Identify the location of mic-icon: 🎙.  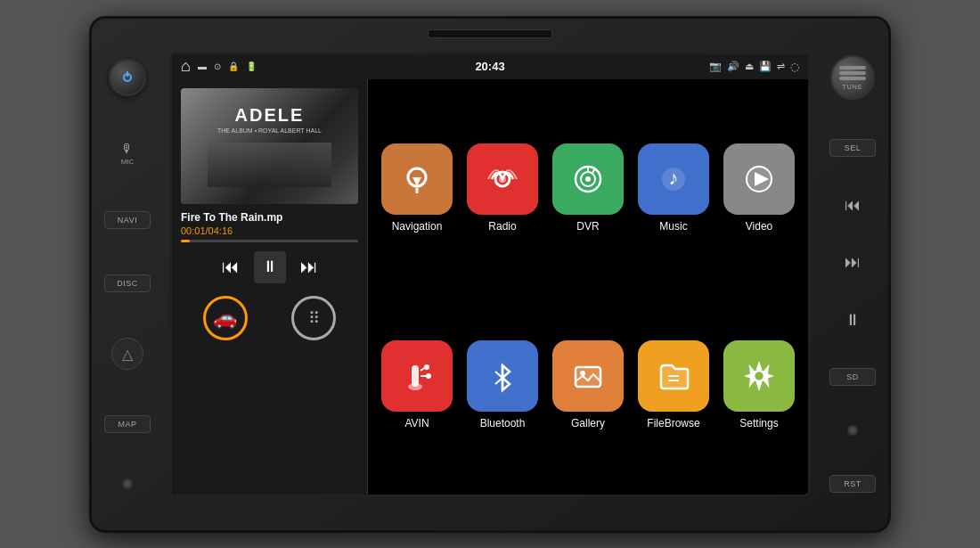
(127, 149).